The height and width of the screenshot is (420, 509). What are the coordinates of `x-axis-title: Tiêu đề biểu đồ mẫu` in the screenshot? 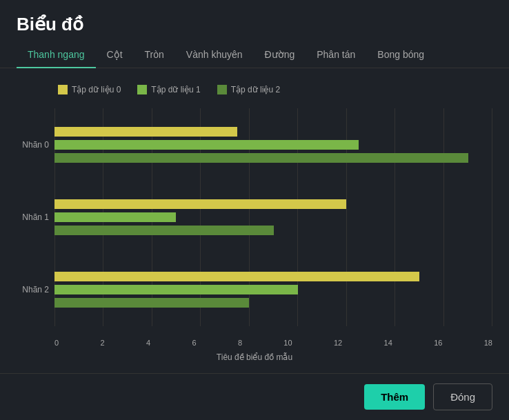 It's located at (254, 357).